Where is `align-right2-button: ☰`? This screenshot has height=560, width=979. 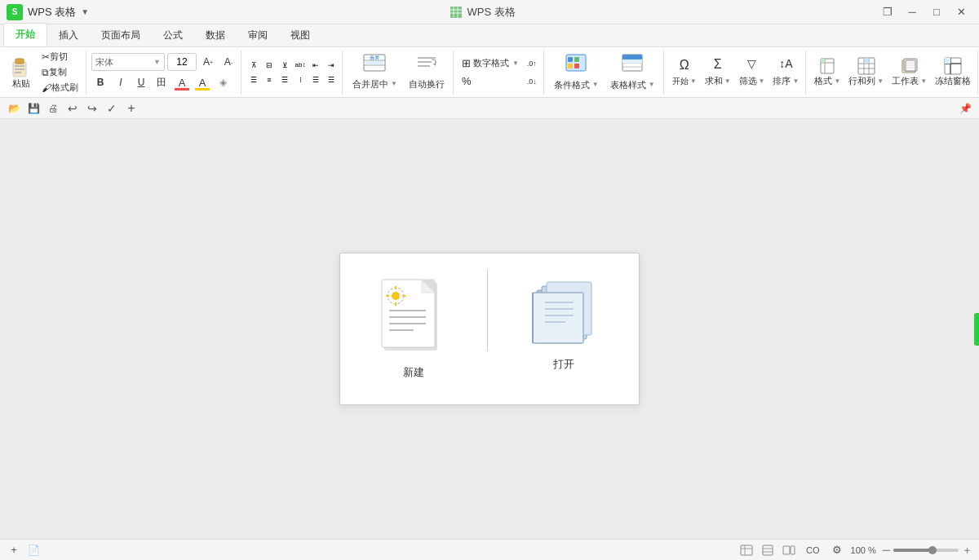
align-right2-button: ☰ is located at coordinates (331, 80).